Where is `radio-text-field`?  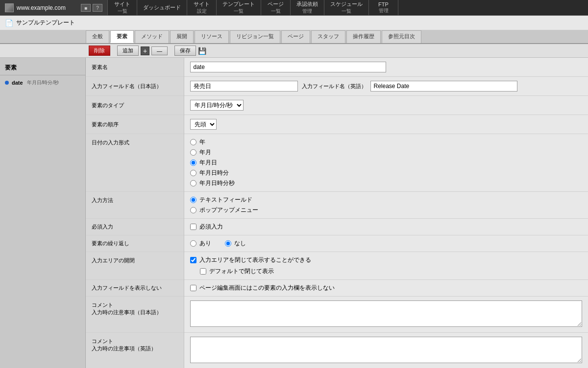 radio-text-field is located at coordinates (193, 200).